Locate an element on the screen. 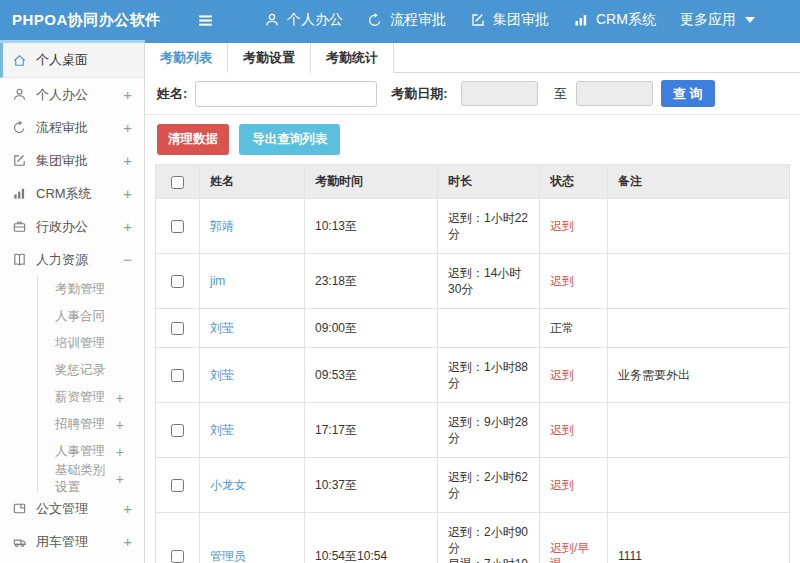 The height and width of the screenshot is (563, 800). sidebar-item-document-management: 公文管理 + is located at coordinates (72, 508).